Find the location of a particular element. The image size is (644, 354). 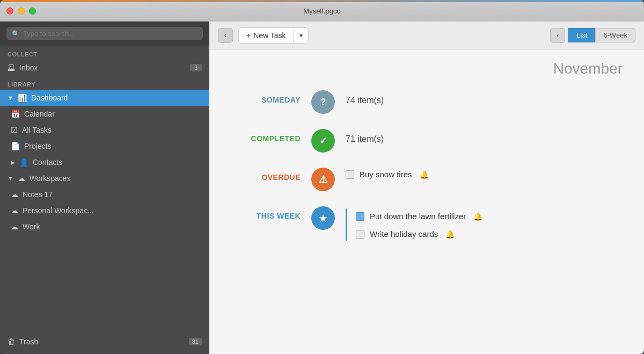

workspaces-icon: ☁ is located at coordinates (21, 178).